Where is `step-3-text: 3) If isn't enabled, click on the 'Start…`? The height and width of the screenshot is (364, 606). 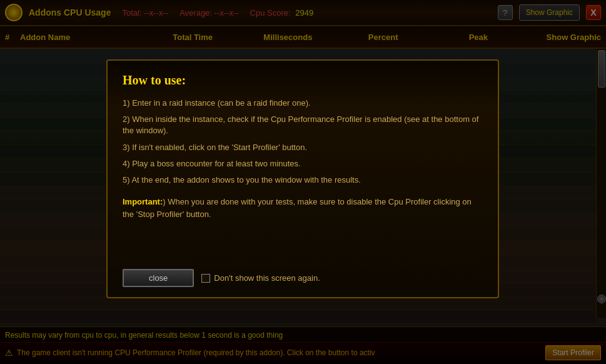
step-3-text: 3) If isn't enabled, click on the 'Start… is located at coordinates (215, 148).